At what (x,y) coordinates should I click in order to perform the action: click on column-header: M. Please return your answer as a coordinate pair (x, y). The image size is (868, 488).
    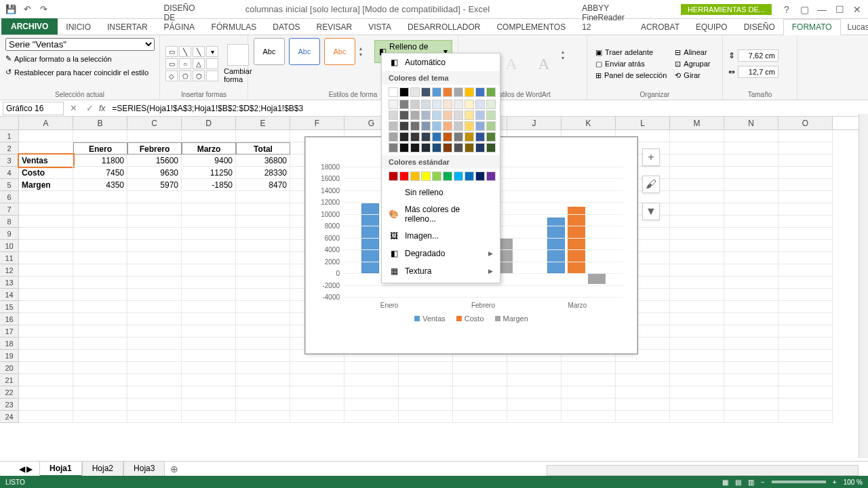
    Looking at the image, I should click on (697, 123).